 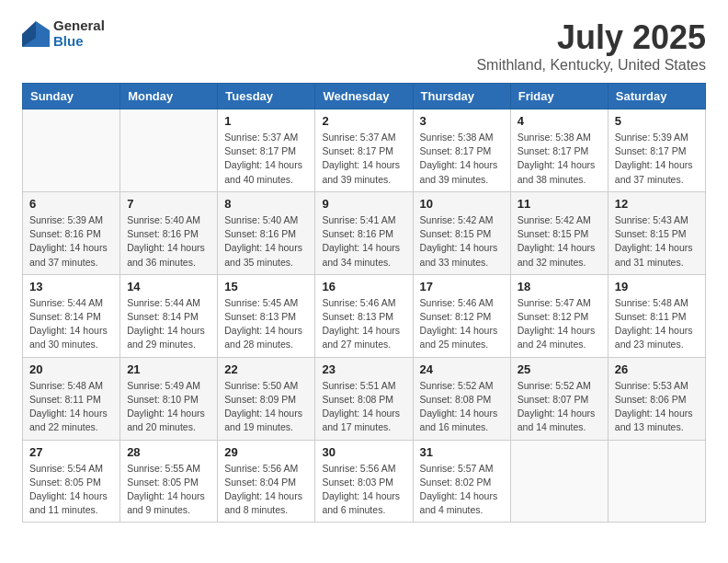 I want to click on logo-icon, so click(x=36, y=34).